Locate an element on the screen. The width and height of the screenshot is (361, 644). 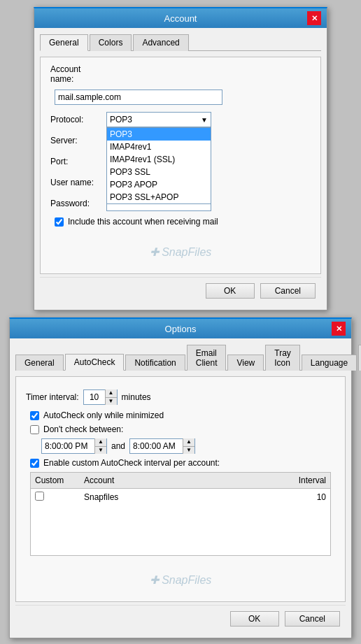
include-checkbox is located at coordinates (59, 222).